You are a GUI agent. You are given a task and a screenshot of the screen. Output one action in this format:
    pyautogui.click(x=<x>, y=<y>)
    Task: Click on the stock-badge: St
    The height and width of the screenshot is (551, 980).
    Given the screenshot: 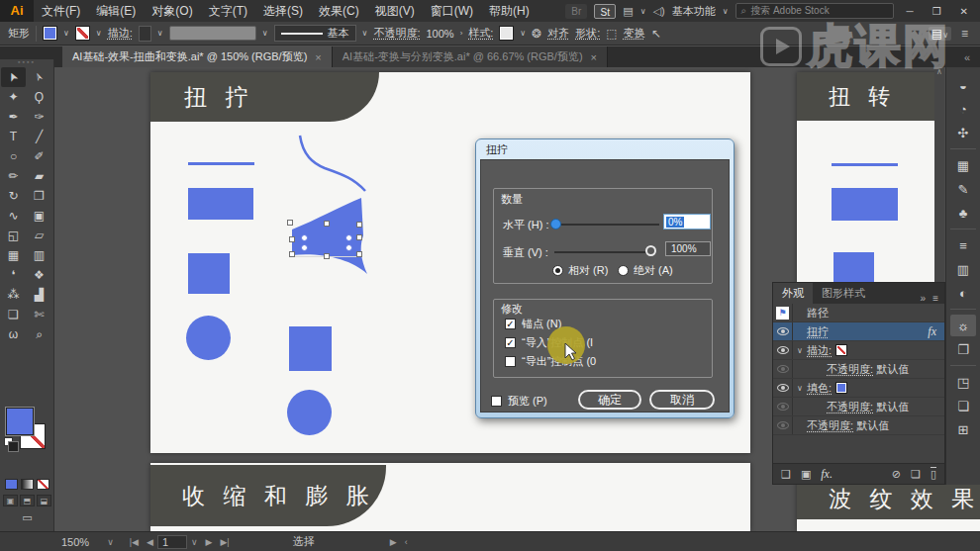 What is the action you would take?
    pyautogui.click(x=605, y=12)
    